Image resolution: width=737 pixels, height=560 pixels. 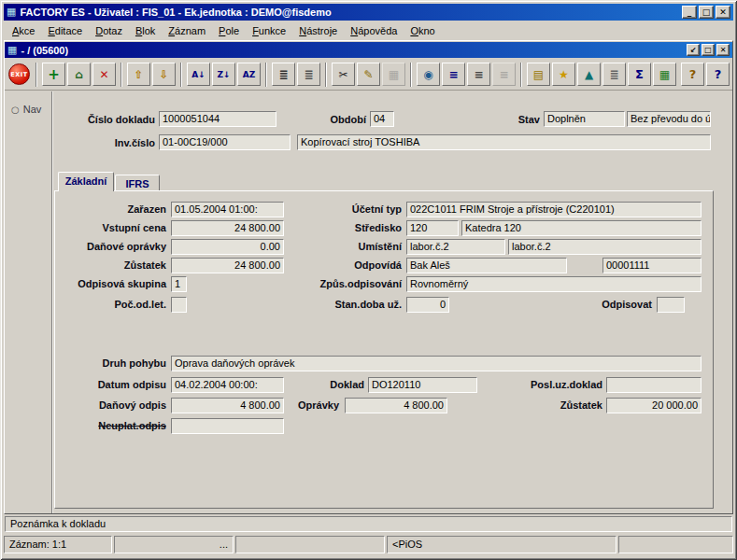 I want to click on list-values-icon: ≡, so click(x=454, y=75).